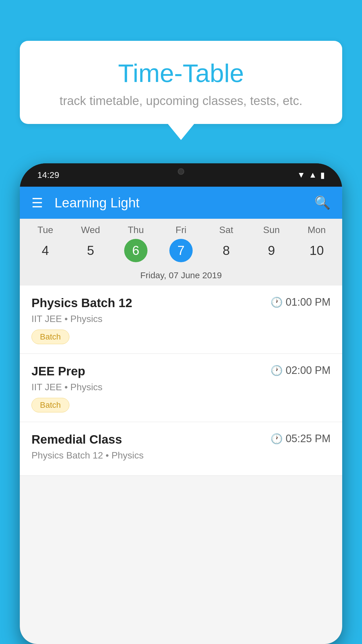 The width and height of the screenshot is (362, 644). What do you see at coordinates (50, 337) in the screenshot?
I see `batch-tag-1: Batch` at bounding box center [50, 337].